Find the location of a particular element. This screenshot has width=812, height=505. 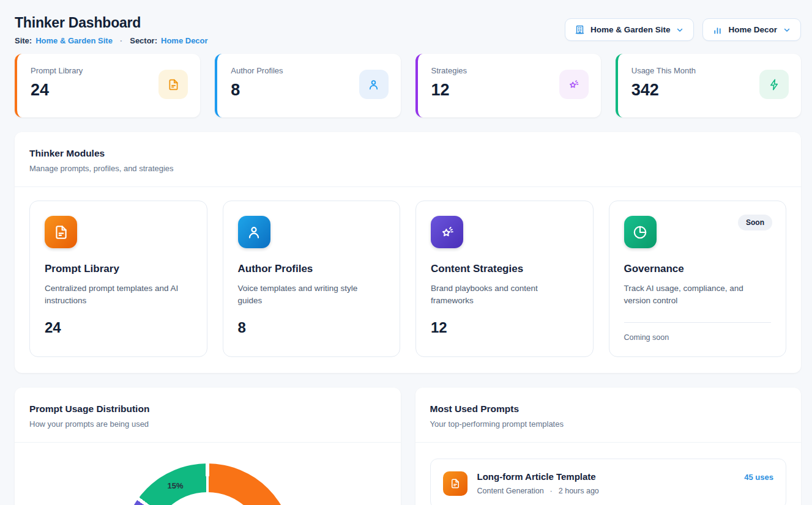

soon-badge: Soon is located at coordinates (755, 223).